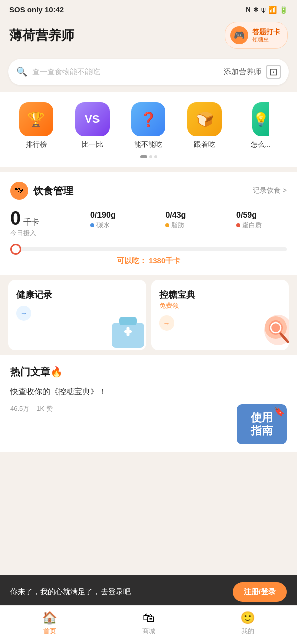  What do you see at coordinates (169, 306) in the screenshot?
I see `sugar-card-subtitle: 免费领` at bounding box center [169, 306].